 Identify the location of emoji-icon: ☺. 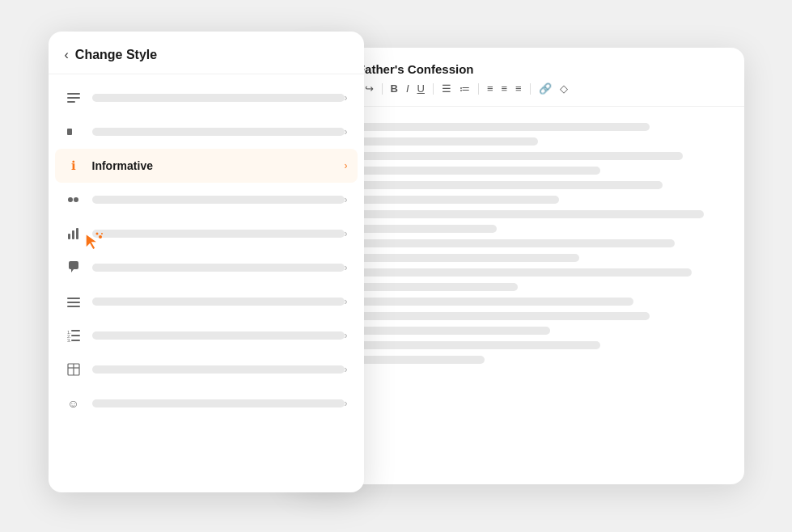
(74, 403).